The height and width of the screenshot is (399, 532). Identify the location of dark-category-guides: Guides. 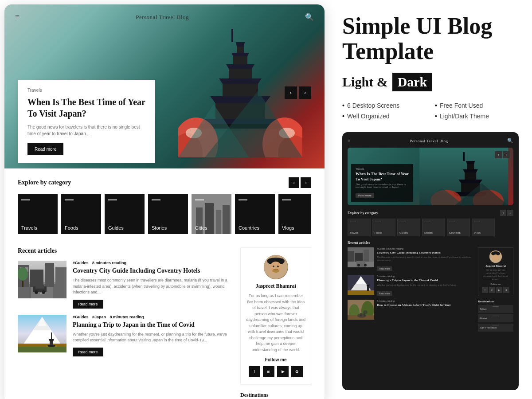
(409, 227).